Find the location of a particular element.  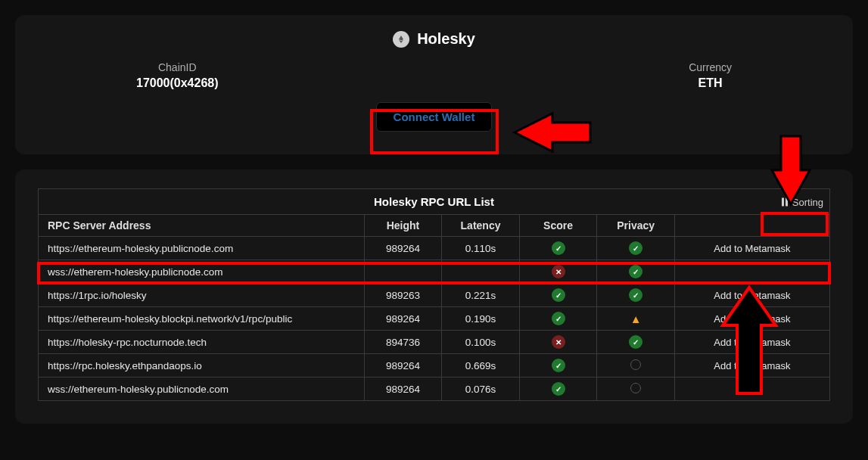

col-height: Height is located at coordinates (403, 225).